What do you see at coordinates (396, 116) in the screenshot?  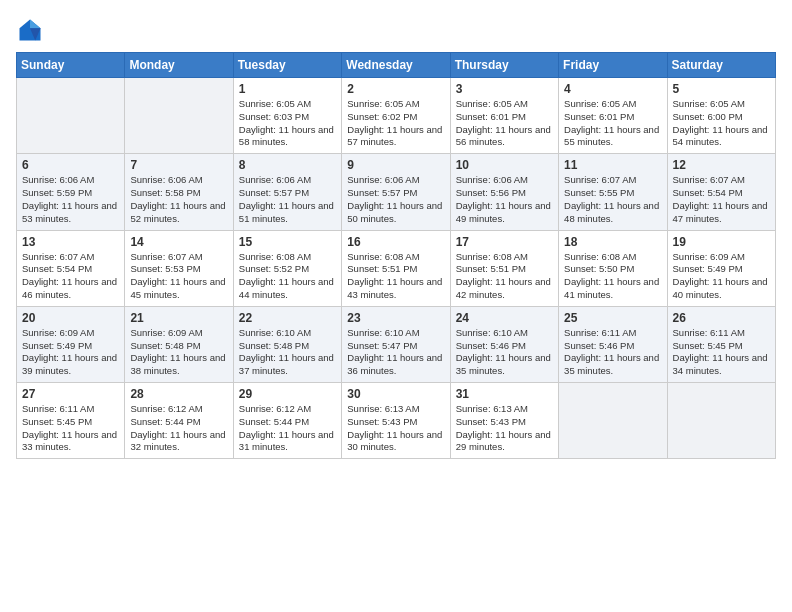 I see `calendar-week-row: 1Sunrise: 6:05 AM Sunset: 6:03 PM Daylig…` at bounding box center [396, 116].